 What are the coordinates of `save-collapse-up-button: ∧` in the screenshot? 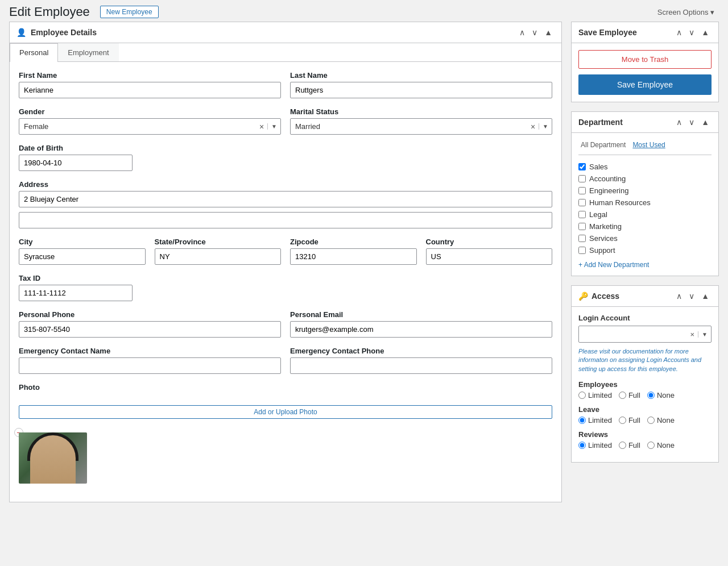 It's located at (679, 32).